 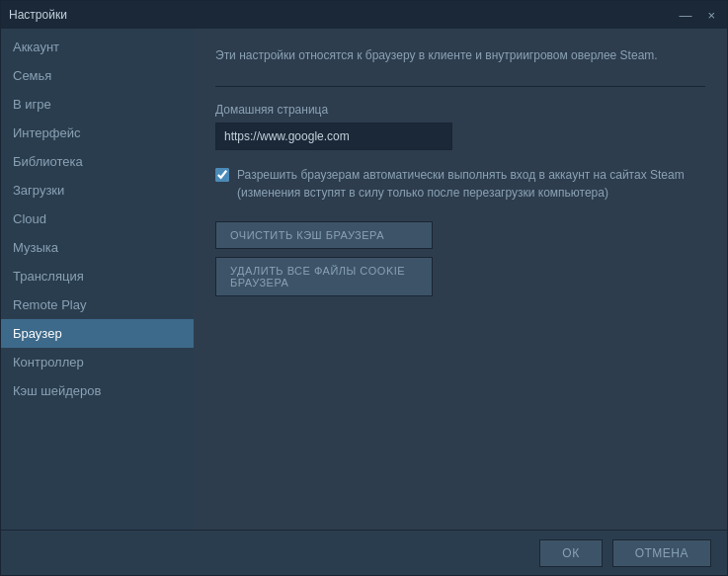 I want to click on close-button: ×, so click(x=711, y=16).